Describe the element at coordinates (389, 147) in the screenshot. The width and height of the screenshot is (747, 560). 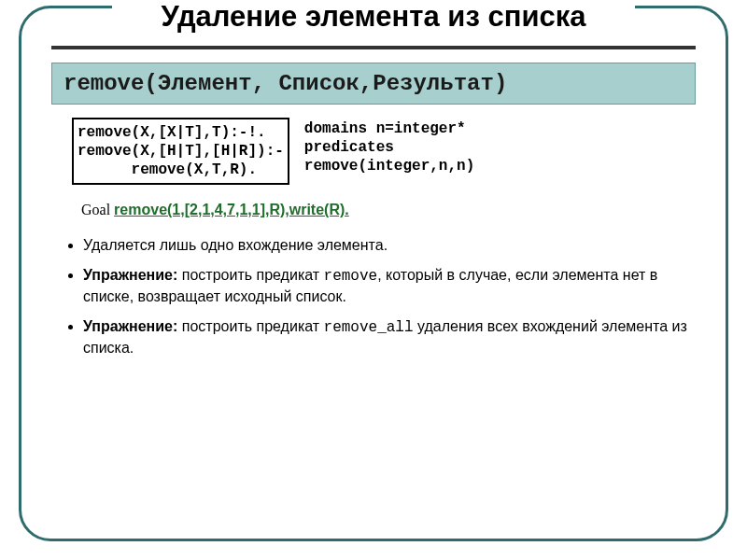
I see `domains-predicates-block: domains n=integer* predicates remove(int…` at that location.